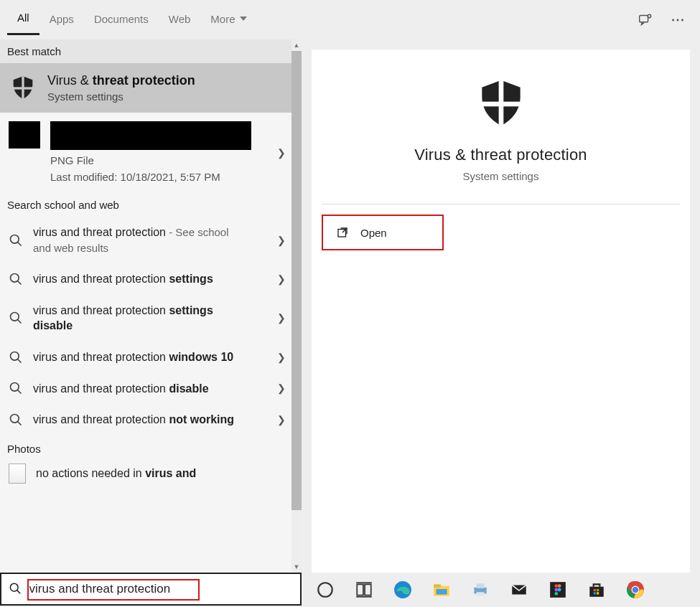  I want to click on store-icon, so click(597, 590).